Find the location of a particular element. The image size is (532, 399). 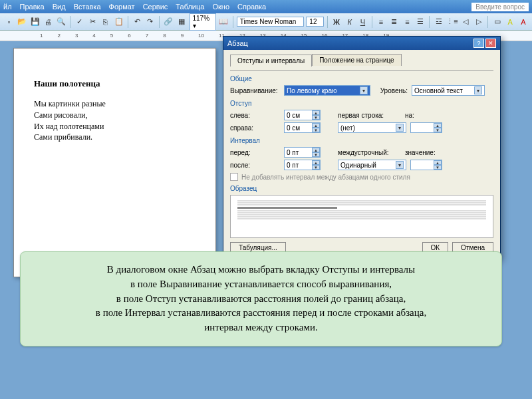

alignment-dropdown: По левому краю▾ is located at coordinates (327, 90).